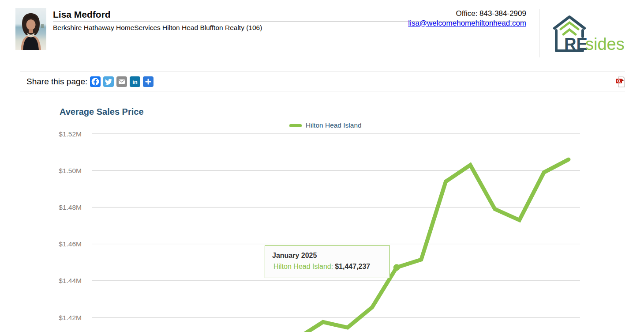  Describe the element at coordinates (331, 256) in the screenshot. I see `tooltip-month: January 2025` at that location.